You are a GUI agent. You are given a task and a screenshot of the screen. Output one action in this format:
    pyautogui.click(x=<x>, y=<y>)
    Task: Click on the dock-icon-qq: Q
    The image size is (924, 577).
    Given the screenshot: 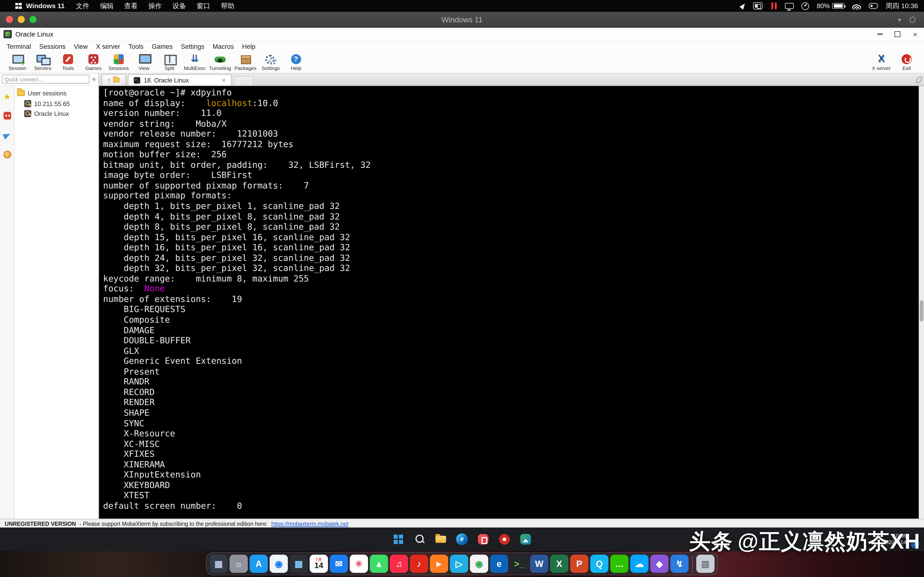 What is the action you would take?
    pyautogui.click(x=599, y=564)
    